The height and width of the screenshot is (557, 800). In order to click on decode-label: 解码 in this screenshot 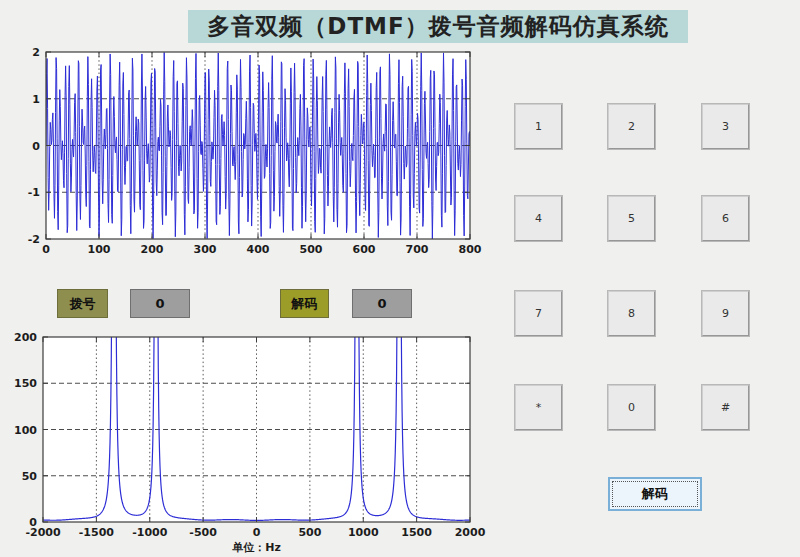, I will do `click(304, 304)`.